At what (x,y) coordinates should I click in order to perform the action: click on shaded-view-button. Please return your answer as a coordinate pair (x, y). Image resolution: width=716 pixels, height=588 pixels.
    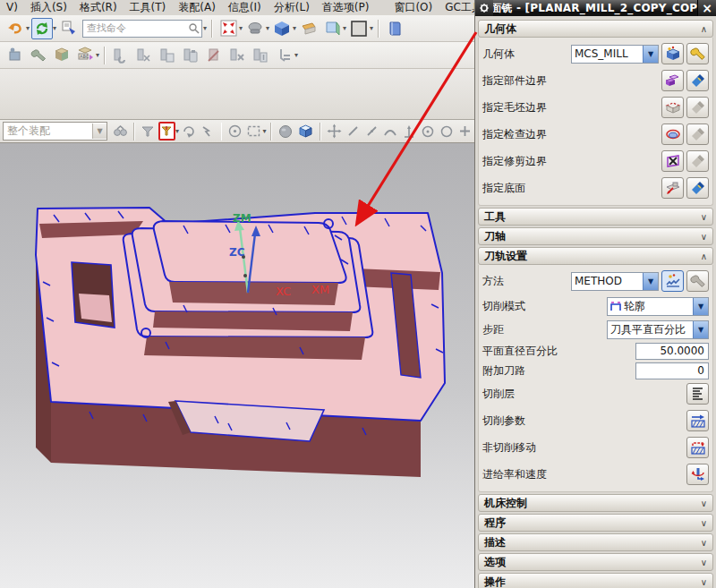
    Looking at the image, I should click on (282, 29).